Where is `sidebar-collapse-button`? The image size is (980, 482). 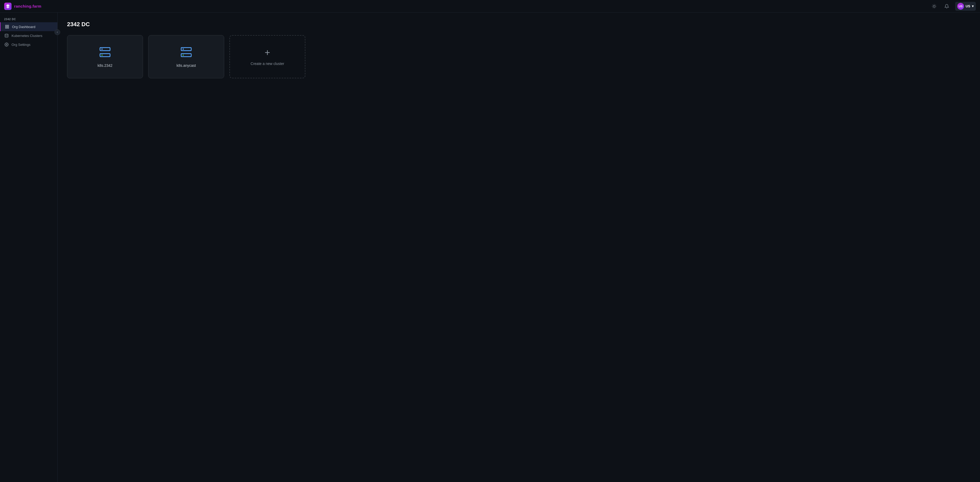 sidebar-collapse-button is located at coordinates (57, 32).